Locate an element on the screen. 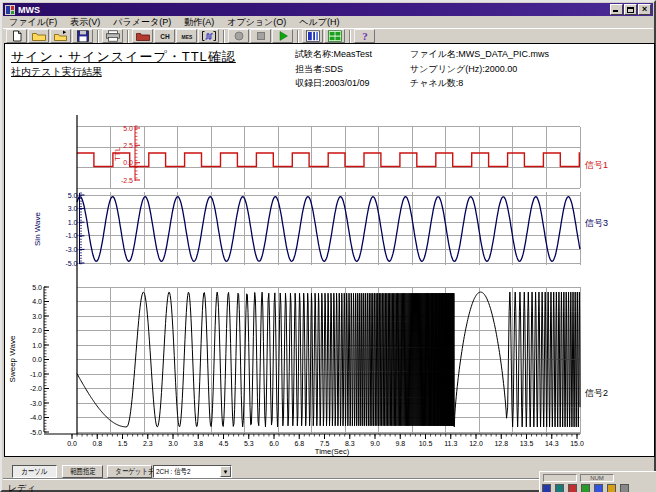 This screenshot has height=492, width=656. report-info-row: ファイル名:MWS_DATA_PIC.mws is located at coordinates (480, 54).